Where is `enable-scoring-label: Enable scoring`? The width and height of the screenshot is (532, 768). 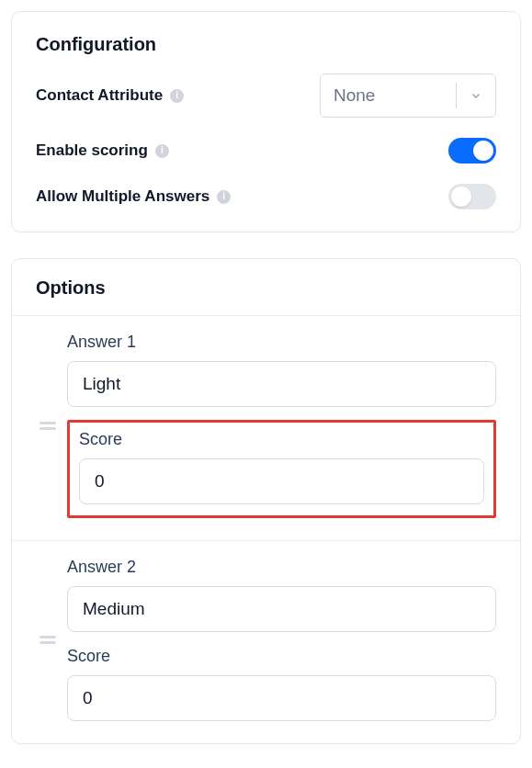
enable-scoring-label: Enable scoring is located at coordinates (92, 151).